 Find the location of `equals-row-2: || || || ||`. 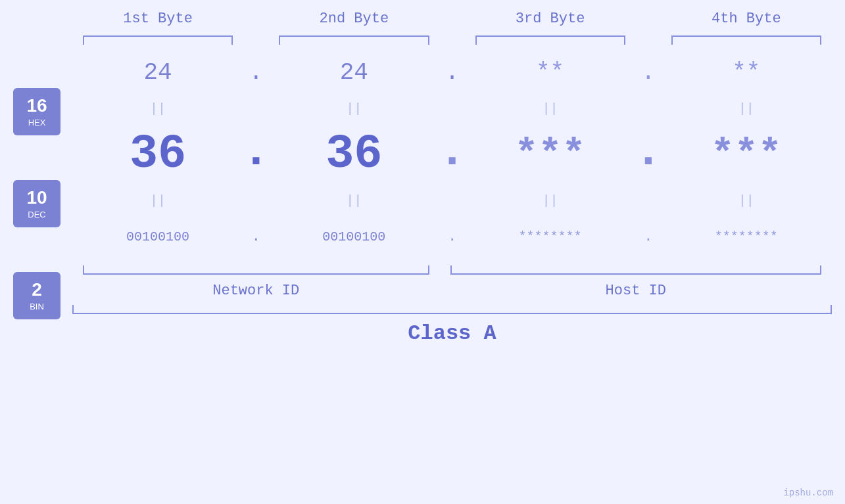

equals-row-2: || || || || is located at coordinates (452, 200).